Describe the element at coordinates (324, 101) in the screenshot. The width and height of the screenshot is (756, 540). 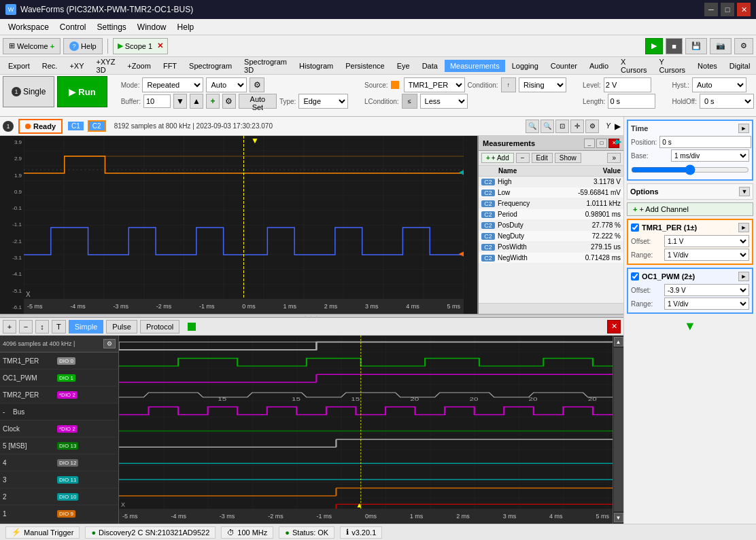
I see `type-select: Edge` at that location.